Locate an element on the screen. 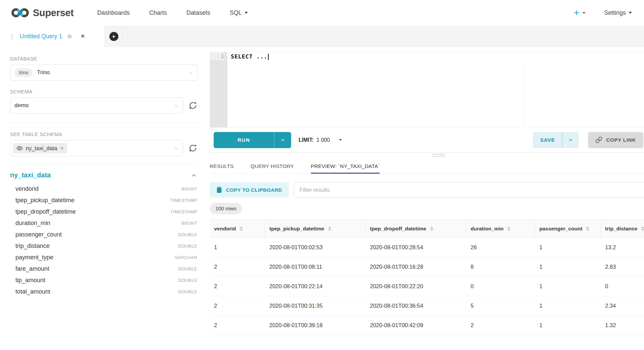  table-expander-ny-taxi-data: ny_taxi_data is located at coordinates (104, 175).